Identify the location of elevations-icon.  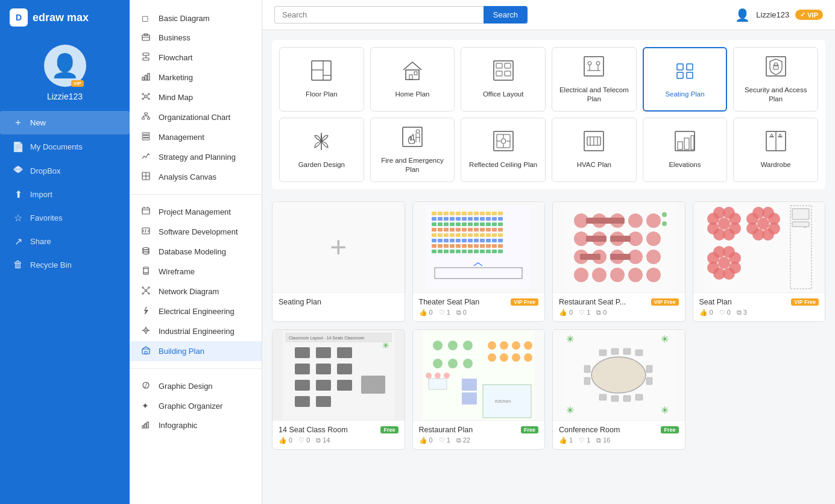
(685, 142).